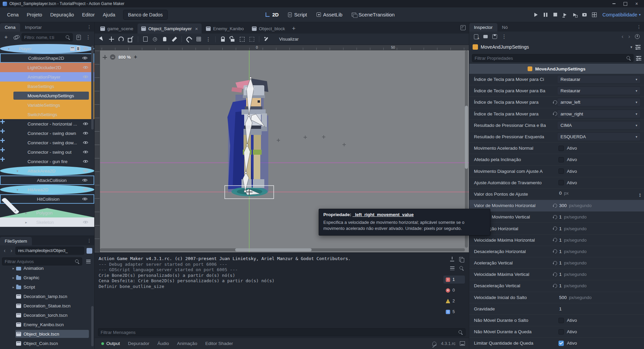 Image resolution: width=644 pixels, height=349 pixels. I want to click on scene-tree-options-icon: ⋮, so click(88, 37).